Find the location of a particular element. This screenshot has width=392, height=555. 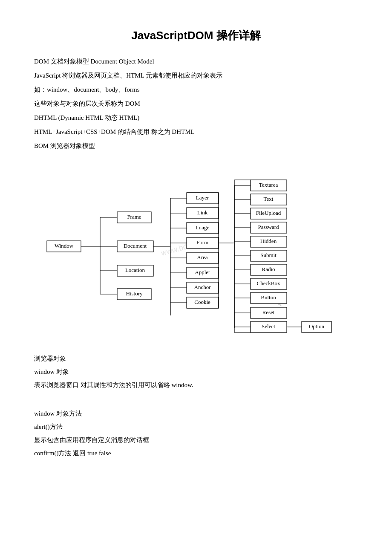

radio-label: Radio is located at coordinates (268, 269).